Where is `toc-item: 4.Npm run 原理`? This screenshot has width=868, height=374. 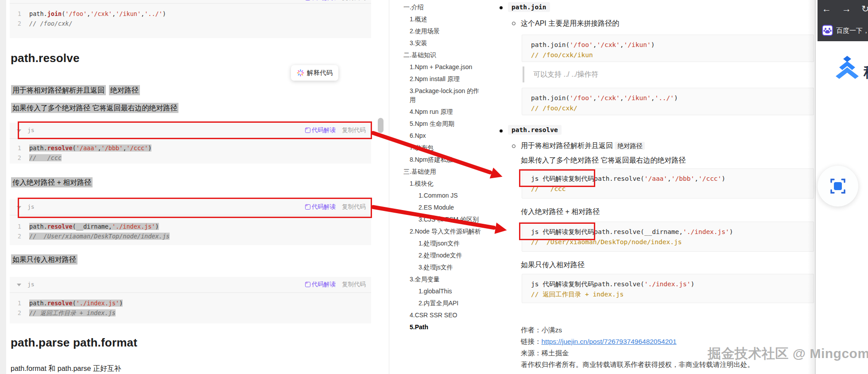 toc-item: 4.Npm run 原理 is located at coordinates (443, 112).